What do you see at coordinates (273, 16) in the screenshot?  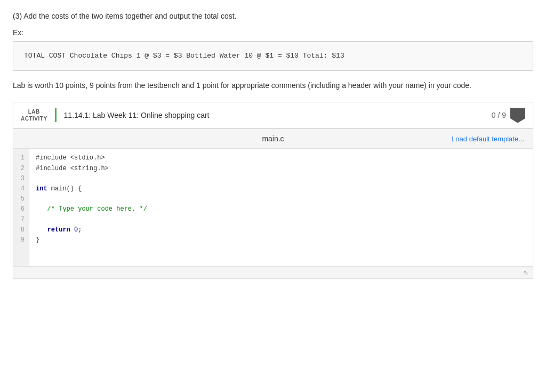 I see `instruction-step: (3) Add the costs of the two items toget…` at bounding box center [273, 16].